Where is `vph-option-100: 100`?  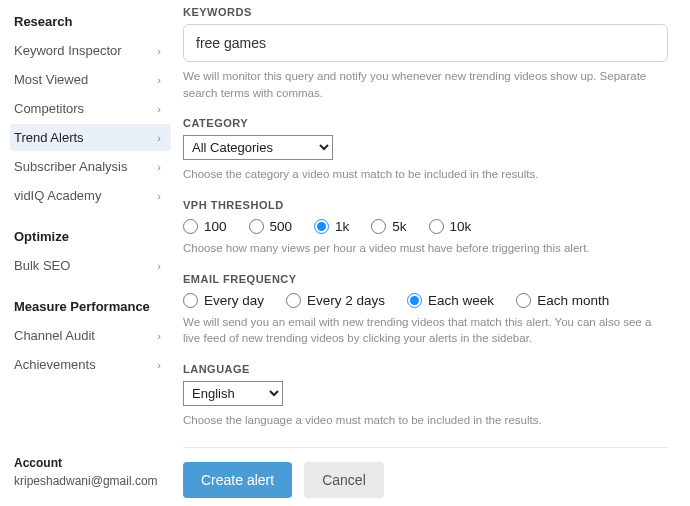 vph-option-100: 100 is located at coordinates (205, 226).